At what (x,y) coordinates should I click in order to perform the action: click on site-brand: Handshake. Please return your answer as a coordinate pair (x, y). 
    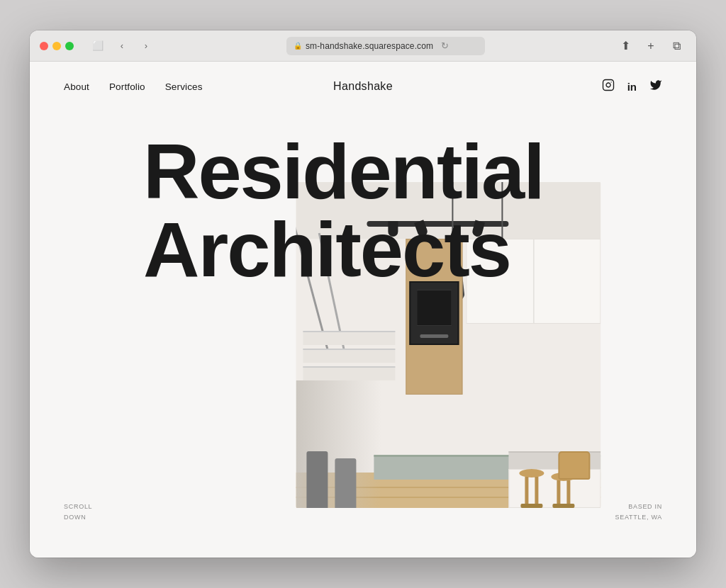
    Looking at the image, I should click on (363, 86).